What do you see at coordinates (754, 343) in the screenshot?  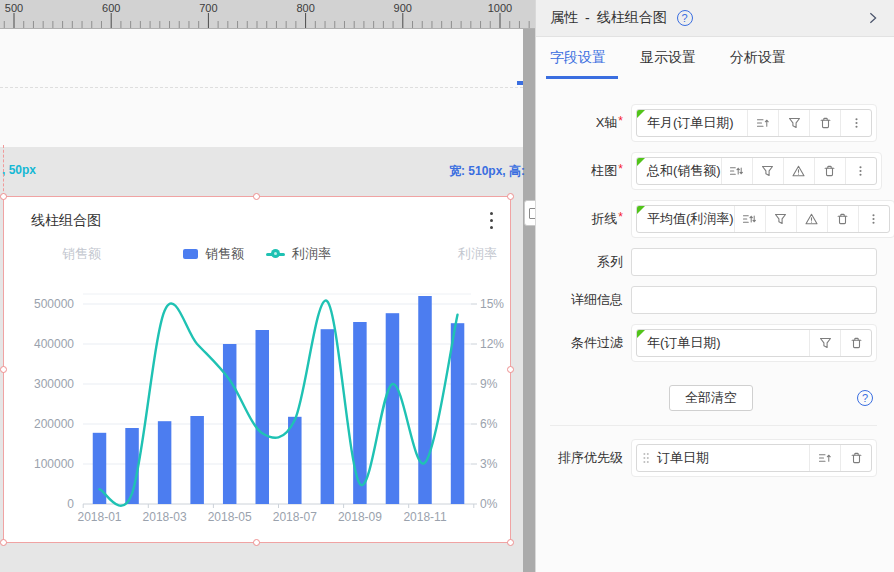 I see `field-dropzone: 年(订单日期)` at bounding box center [754, 343].